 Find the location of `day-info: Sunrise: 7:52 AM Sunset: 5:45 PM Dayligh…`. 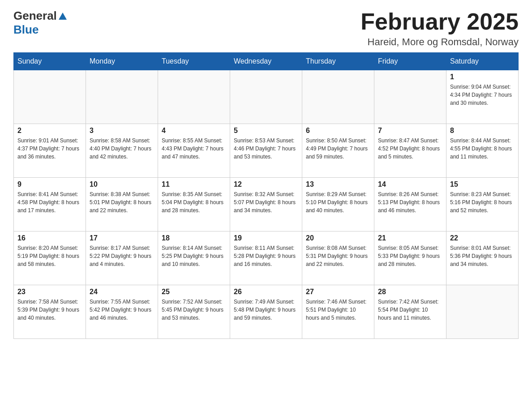

day-info: Sunrise: 7:52 AM Sunset: 5:45 PM Dayligh… is located at coordinates (194, 310).